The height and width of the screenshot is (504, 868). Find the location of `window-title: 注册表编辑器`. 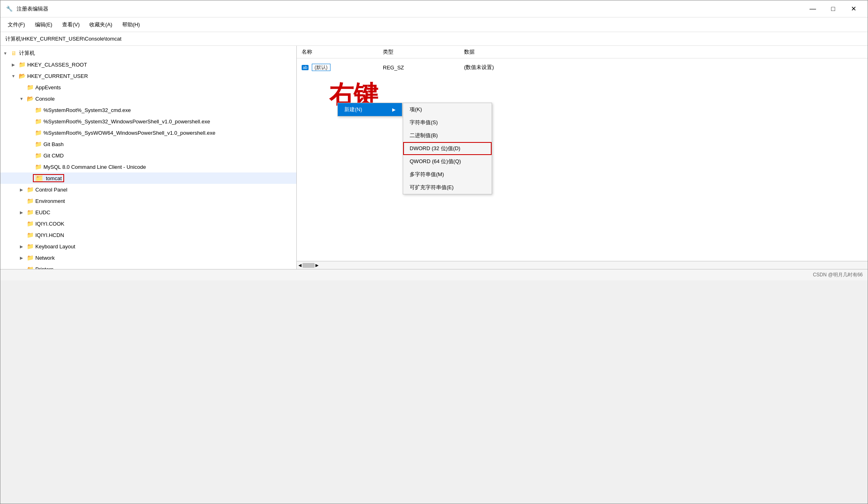

window-title: 注册表编辑器 is located at coordinates (410, 9).